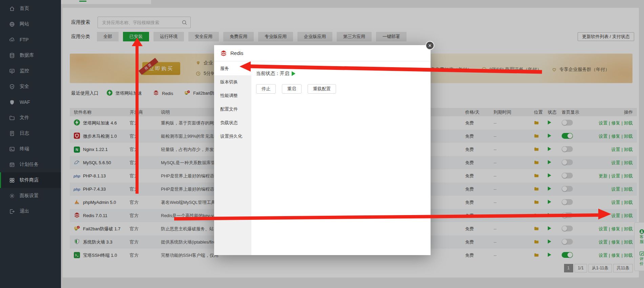 The height and width of the screenshot is (288, 644). What do you see at coordinates (233, 96) in the screenshot?
I see `modal-tab-2: 性能调整` at bounding box center [233, 96].